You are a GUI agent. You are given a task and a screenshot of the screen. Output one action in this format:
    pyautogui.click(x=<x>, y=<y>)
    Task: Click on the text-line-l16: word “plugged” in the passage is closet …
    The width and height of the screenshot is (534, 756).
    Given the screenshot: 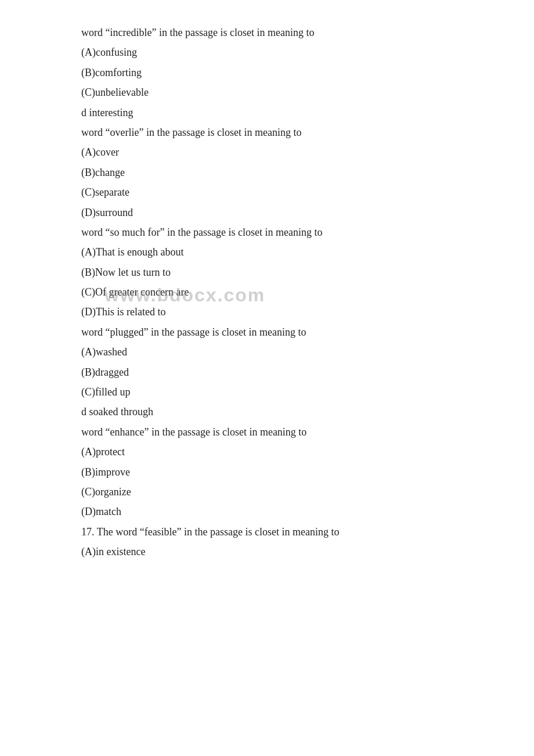 What is the action you would take?
    pyautogui.click(x=284, y=332)
    